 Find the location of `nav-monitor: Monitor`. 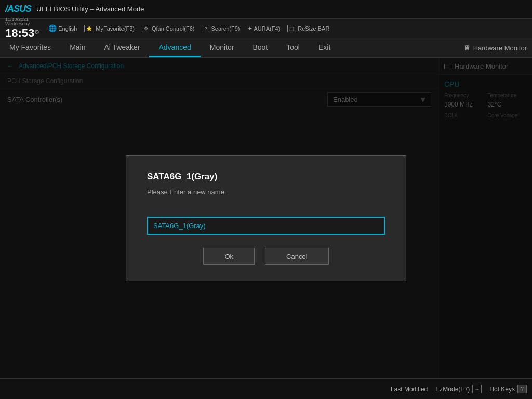

nav-monitor: Monitor is located at coordinates (222, 48).